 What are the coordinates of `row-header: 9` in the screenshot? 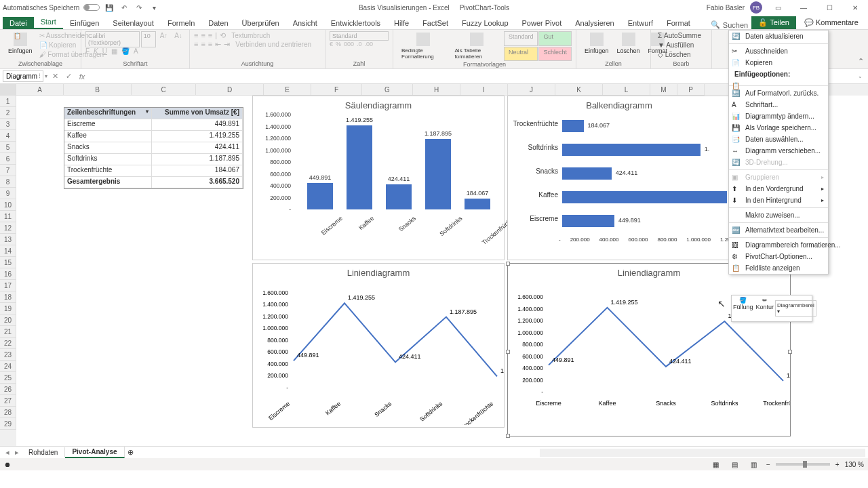 It's located at (8, 194).